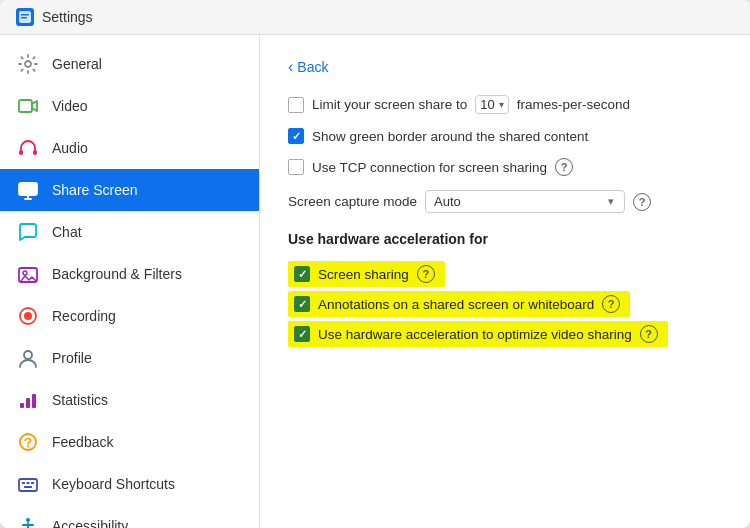 This screenshot has height=528, width=750. Describe the element at coordinates (505, 304) in the screenshot. I see `hardware-row-annotations: Annotations on a shared screen or whiteb…` at that location.